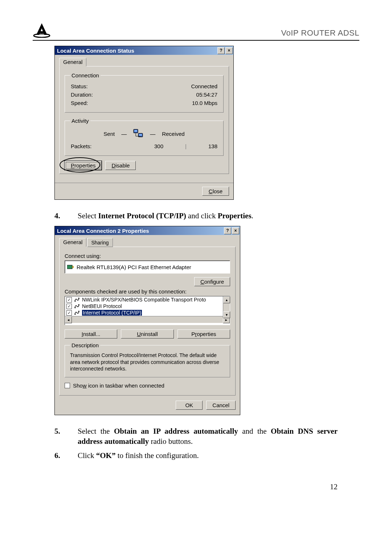  I want to click on list-item-label: NetBEUI Protocol, so click(102, 306).